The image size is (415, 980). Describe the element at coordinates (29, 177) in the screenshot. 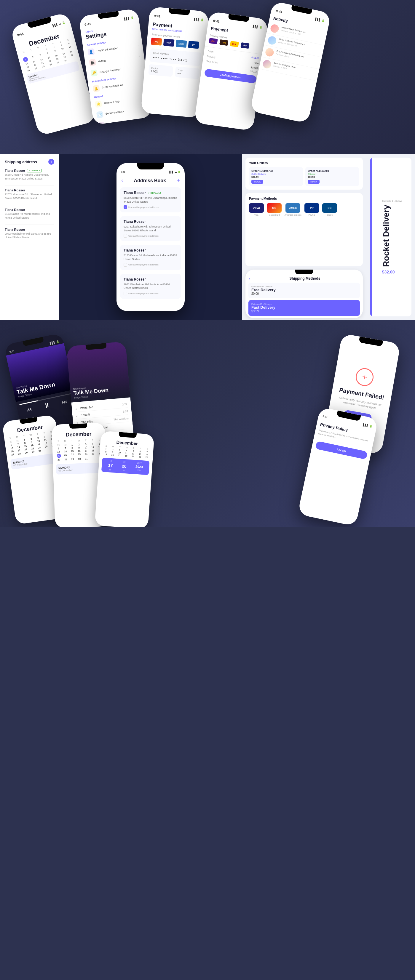

I see `address-text: 8558 Green Rd Rancho Cucamonga, Tennesse…` at that location.